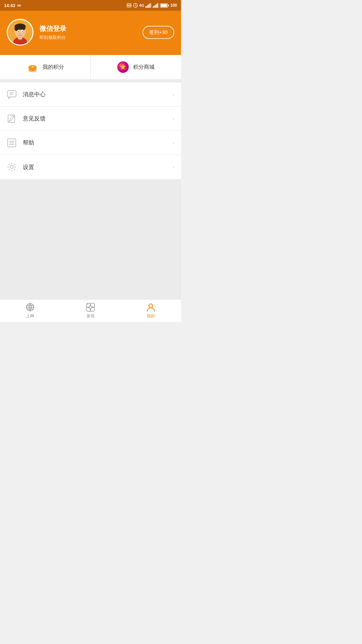 This screenshot has width=362, height=644. What do you see at coordinates (20, 167) in the screenshot?
I see `menu-item-left-settings: 设置` at bounding box center [20, 167].